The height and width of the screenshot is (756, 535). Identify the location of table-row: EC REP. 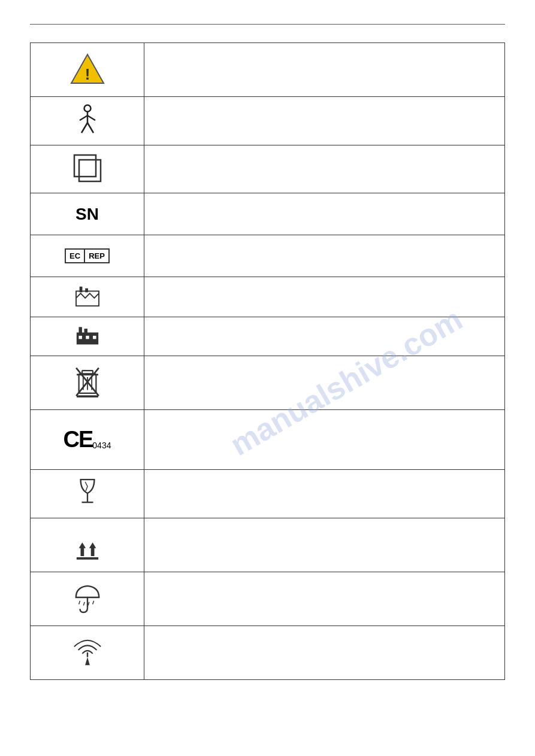
(268, 256).